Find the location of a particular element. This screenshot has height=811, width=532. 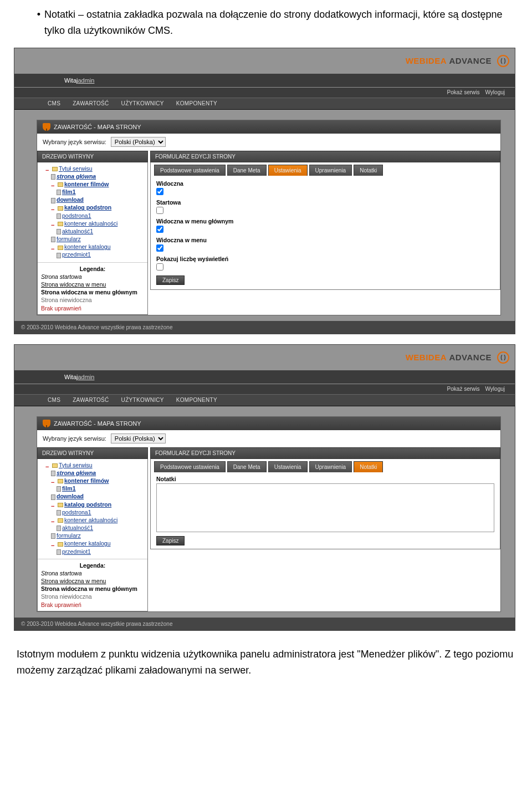

check-visible is located at coordinates (160, 192).